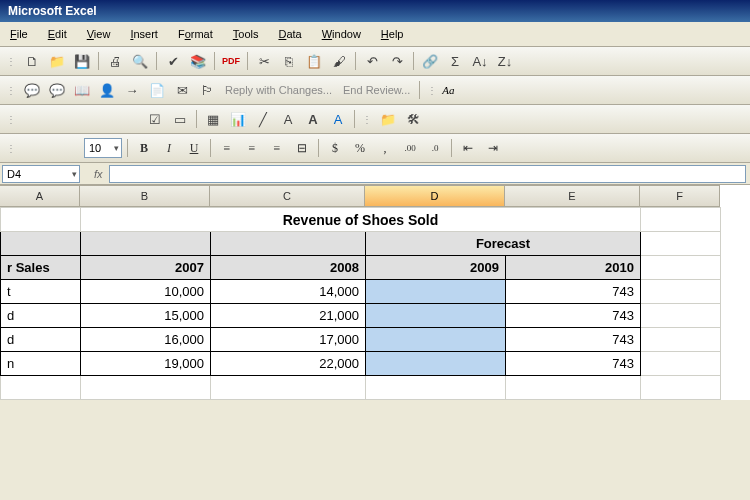 This screenshot has height=500, width=750. I want to click on menu-help: Help, so click(392, 34).